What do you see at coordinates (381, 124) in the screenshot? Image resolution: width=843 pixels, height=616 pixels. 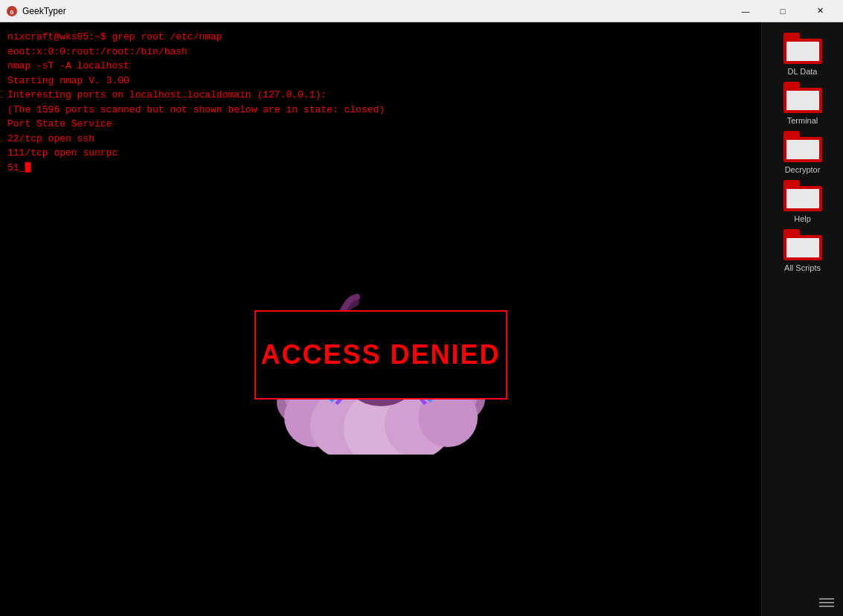 I see `terminal-line: Port State Service` at bounding box center [381, 124].